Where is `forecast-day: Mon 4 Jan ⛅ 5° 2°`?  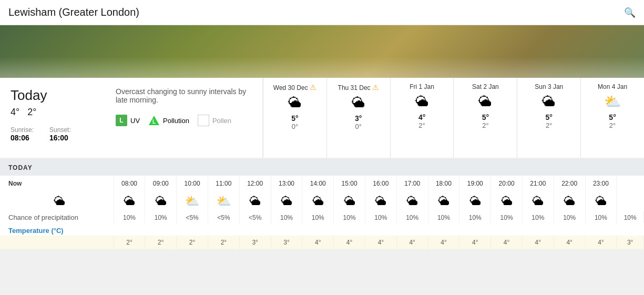
forecast-day: Mon 4 Jan ⛅ 5° 2° is located at coordinates (612, 118).